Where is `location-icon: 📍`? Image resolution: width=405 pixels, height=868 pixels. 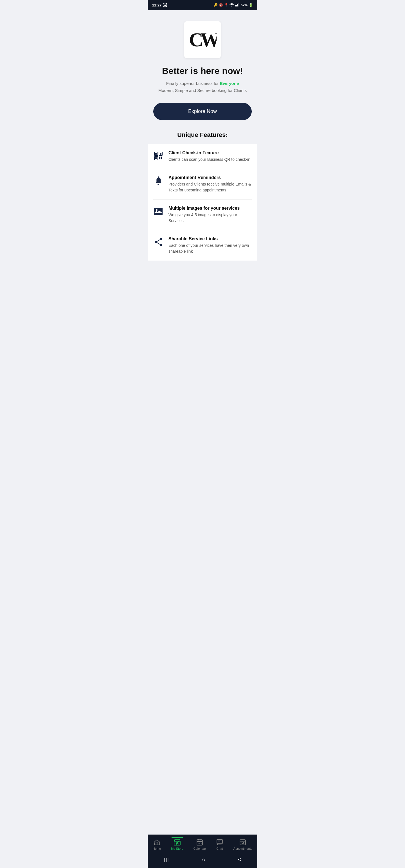
location-icon: 📍 is located at coordinates (226, 5).